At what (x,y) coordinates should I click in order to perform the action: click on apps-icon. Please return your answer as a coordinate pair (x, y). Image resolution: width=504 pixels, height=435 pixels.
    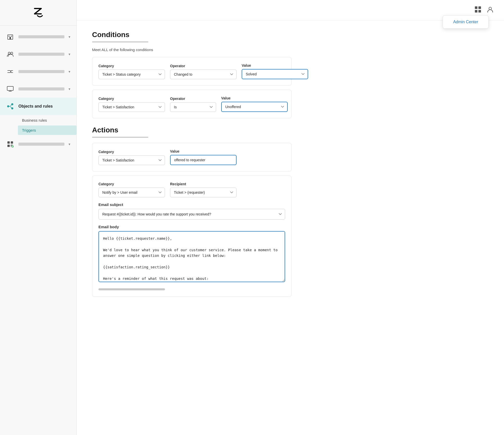
    Looking at the image, I should click on (478, 10).